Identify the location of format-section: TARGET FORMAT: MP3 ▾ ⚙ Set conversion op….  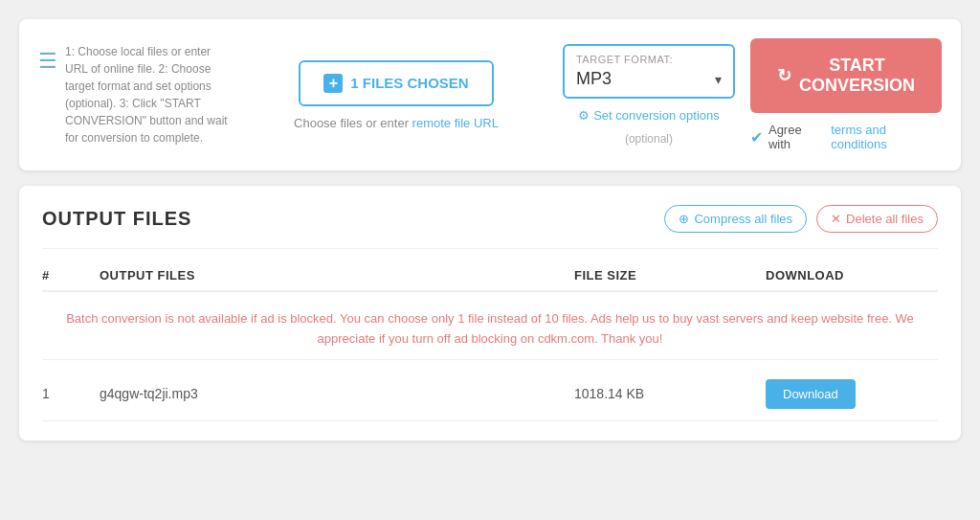
(649, 95).